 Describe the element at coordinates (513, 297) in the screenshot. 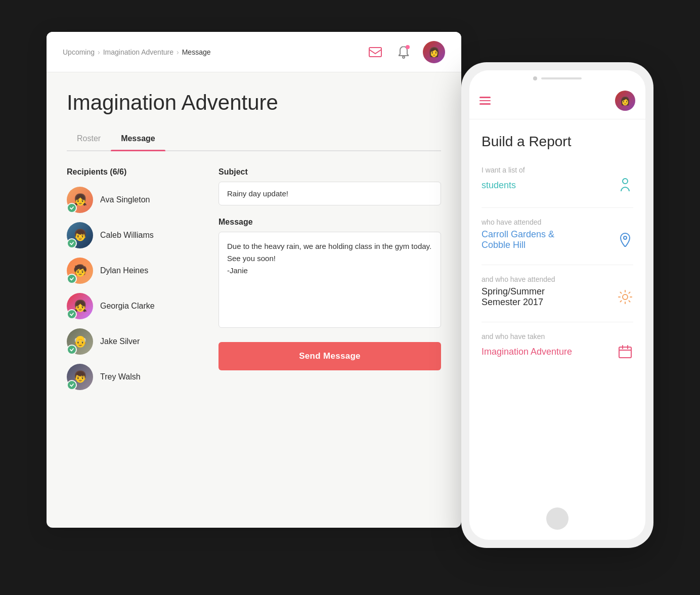

I see `report-value-semester: Spring/SummerSemester 2017` at that location.